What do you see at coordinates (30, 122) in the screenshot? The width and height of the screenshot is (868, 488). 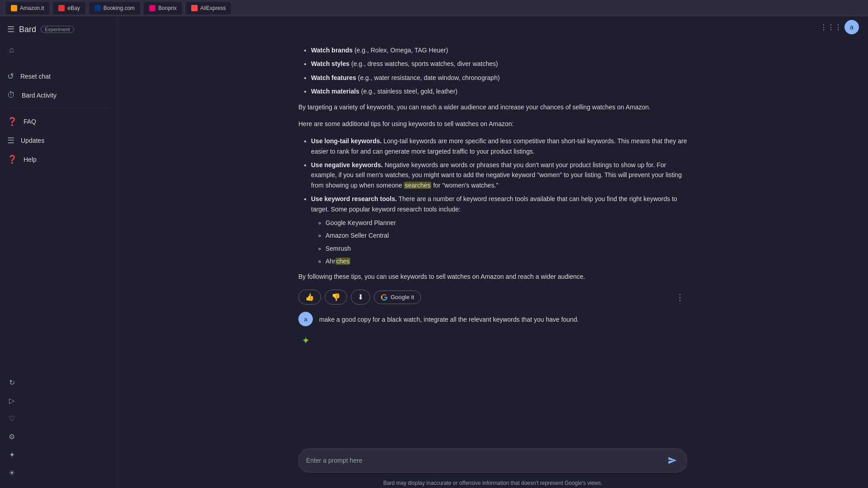 I see `sidebar-item-faq-label: FAQ` at bounding box center [30, 122].